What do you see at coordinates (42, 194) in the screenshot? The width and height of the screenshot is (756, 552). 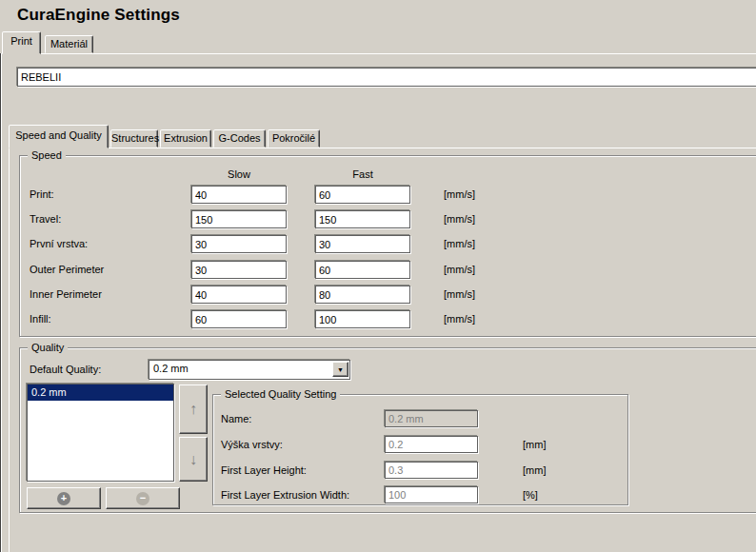 I see `speed-row-label: Print:` at bounding box center [42, 194].